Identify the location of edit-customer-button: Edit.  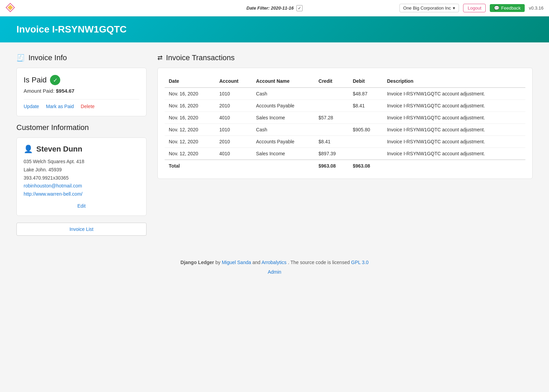
(81, 206).